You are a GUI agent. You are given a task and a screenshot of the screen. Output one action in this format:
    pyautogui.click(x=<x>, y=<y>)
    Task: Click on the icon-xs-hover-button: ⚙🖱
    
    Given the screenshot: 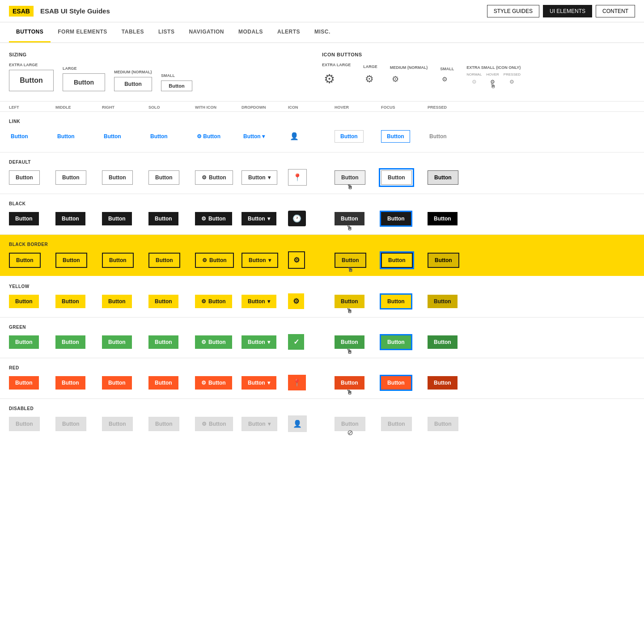 What is the action you would take?
    pyautogui.click(x=493, y=82)
    